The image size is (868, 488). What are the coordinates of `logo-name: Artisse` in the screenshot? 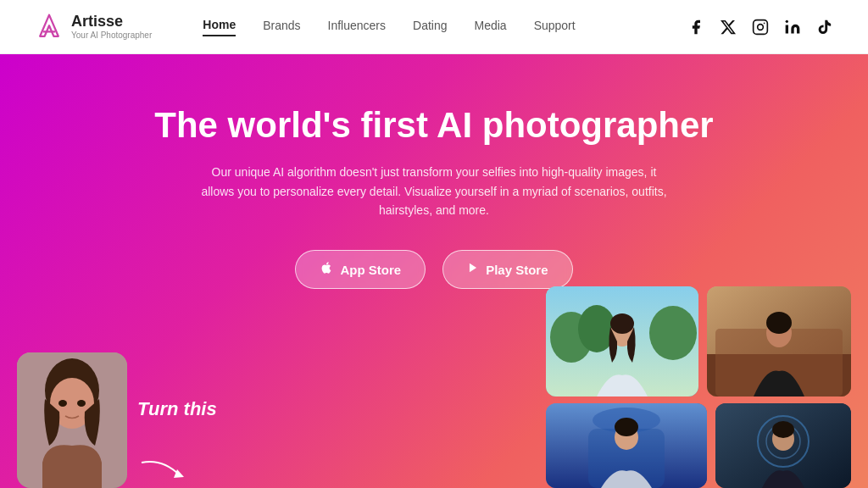 It's located at (112, 22).